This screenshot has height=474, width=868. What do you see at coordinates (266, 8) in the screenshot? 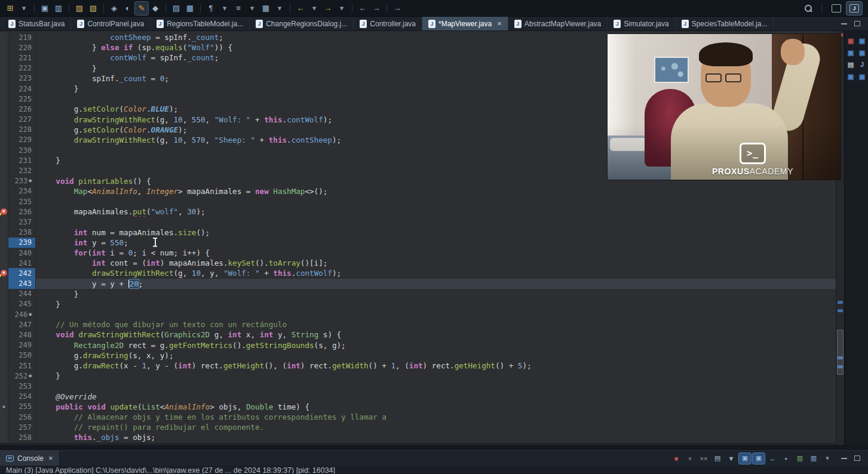
I see `table-button: ▦` at bounding box center [266, 8].